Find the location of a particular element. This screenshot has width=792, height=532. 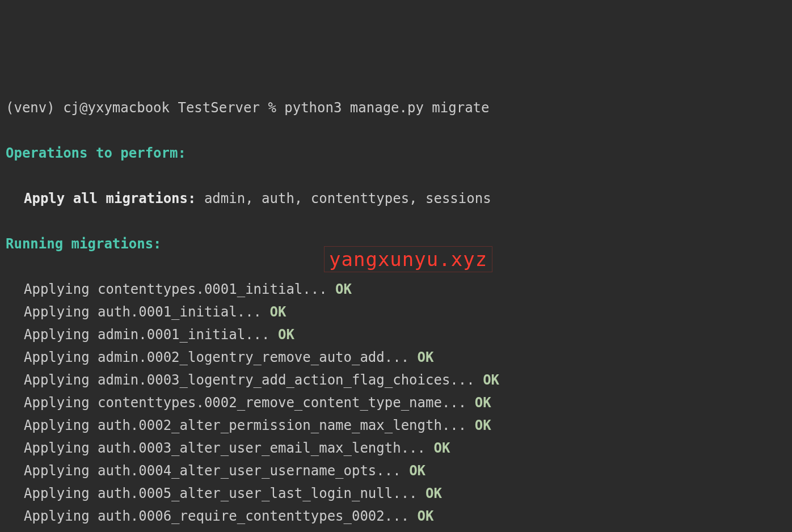

migration-name: auth.0005_alter_user_last_login_null... is located at coordinates (262, 493).